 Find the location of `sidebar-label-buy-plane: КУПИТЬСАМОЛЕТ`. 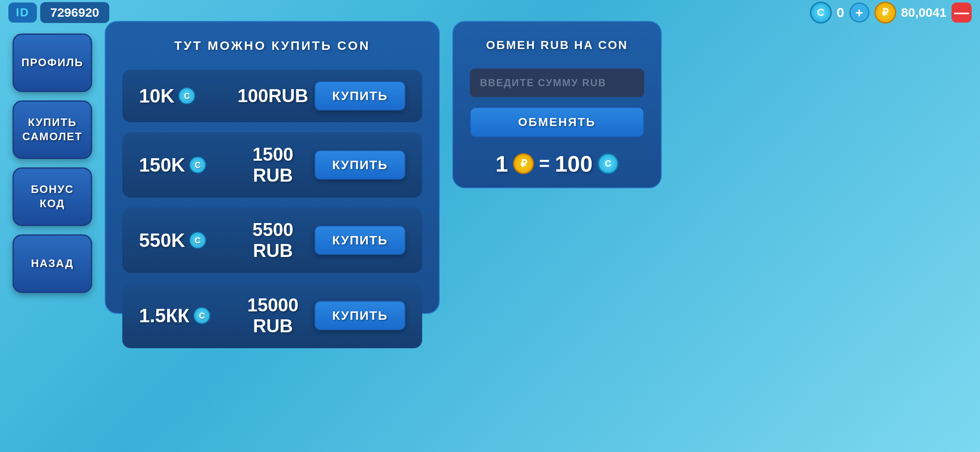

sidebar-label-buy-plane: КУПИТЬСАМОЛЕТ is located at coordinates (52, 130).